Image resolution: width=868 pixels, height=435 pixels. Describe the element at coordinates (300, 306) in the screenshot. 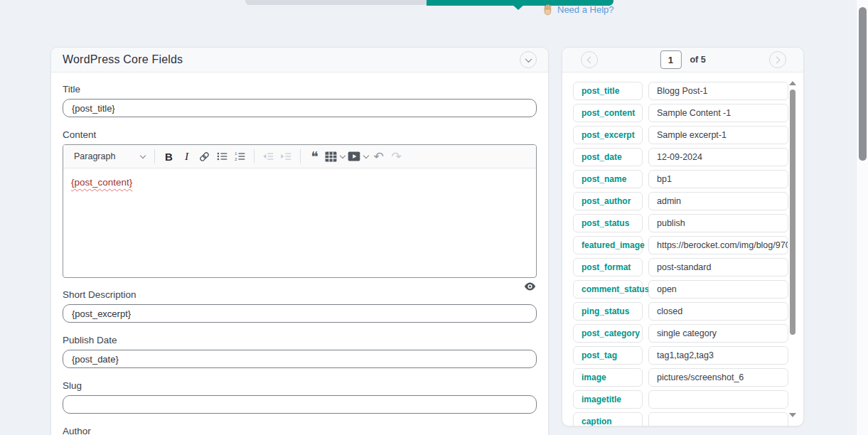

I see `short-description-field-block: Short Description` at that location.